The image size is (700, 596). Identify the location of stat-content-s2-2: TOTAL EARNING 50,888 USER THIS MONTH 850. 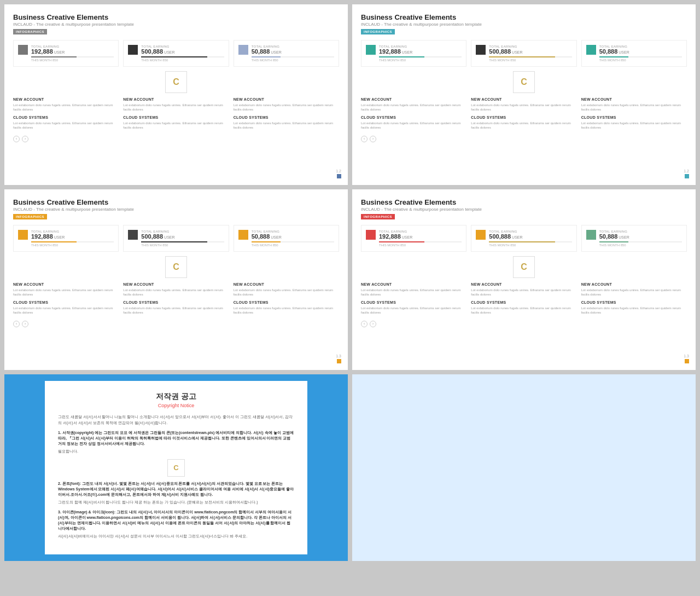
(641, 54).